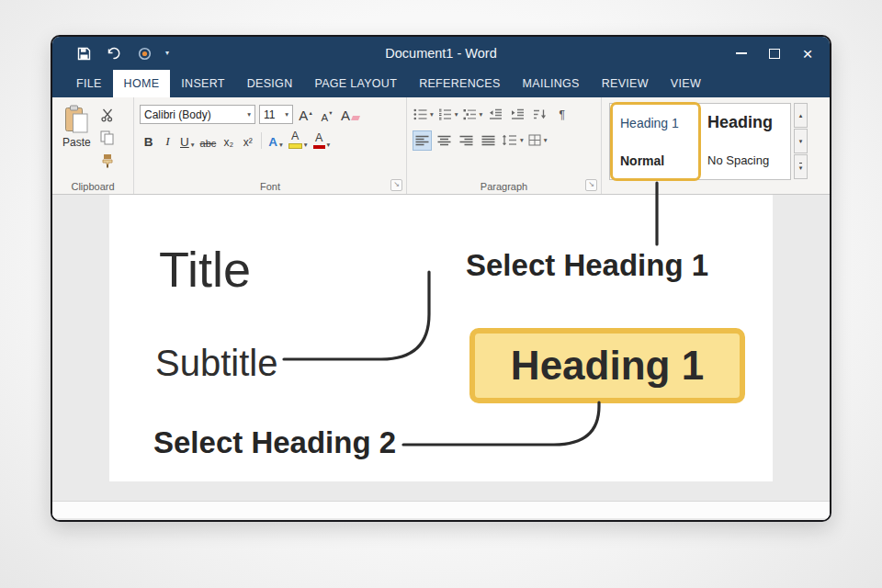  Describe the element at coordinates (473, 115) in the screenshot. I see `multilevel-list-button: ▾` at that location.